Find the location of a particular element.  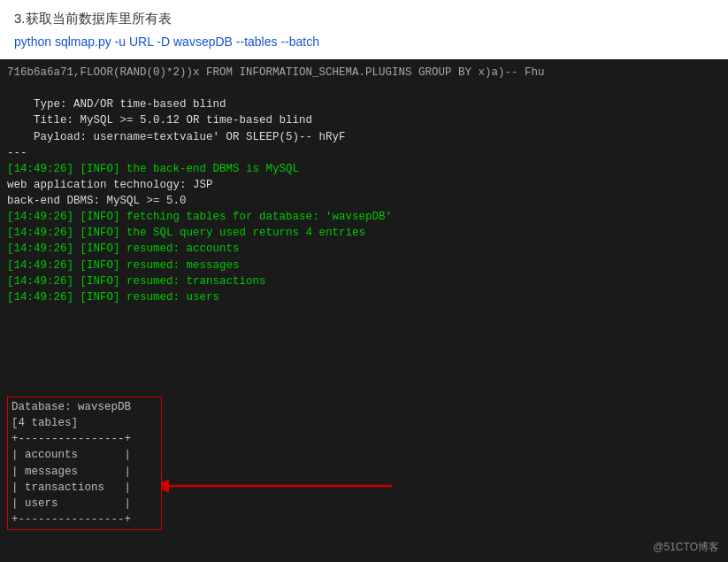

arrow-area is located at coordinates (286, 486).